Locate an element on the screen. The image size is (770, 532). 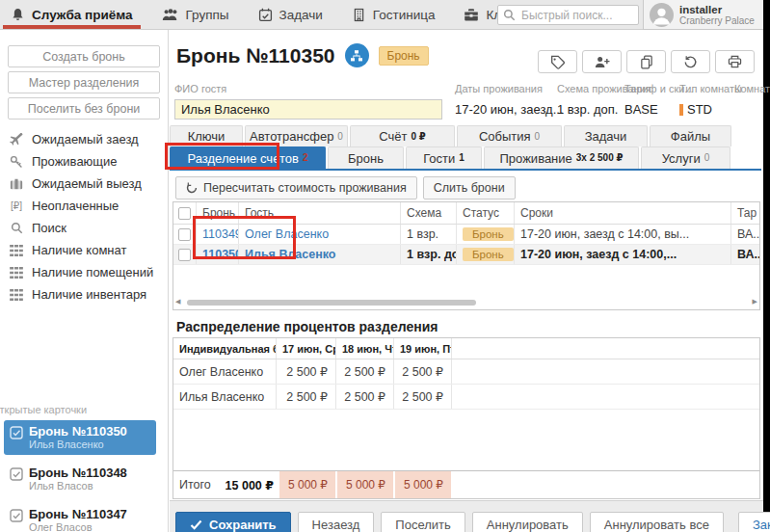
copy-icon is located at coordinates (647, 62).